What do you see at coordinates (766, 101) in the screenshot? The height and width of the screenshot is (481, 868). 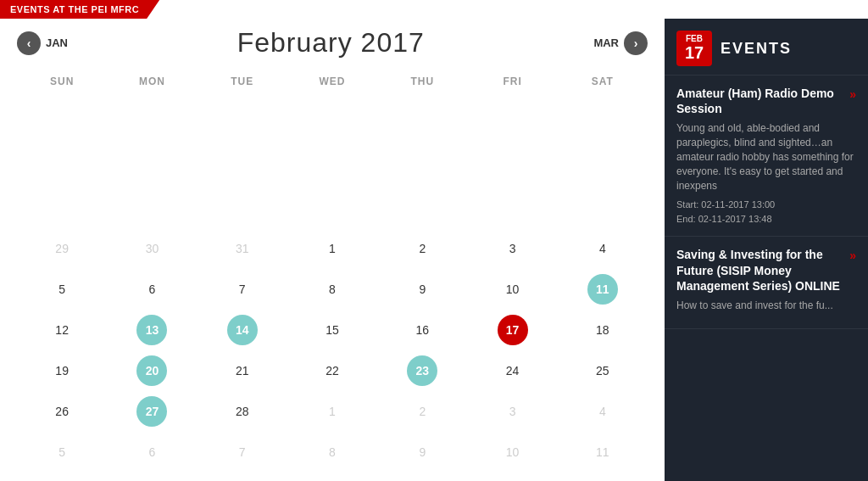 I see `event-title-1: Amateur (Ham) Radio Demo Session »` at bounding box center [766, 101].